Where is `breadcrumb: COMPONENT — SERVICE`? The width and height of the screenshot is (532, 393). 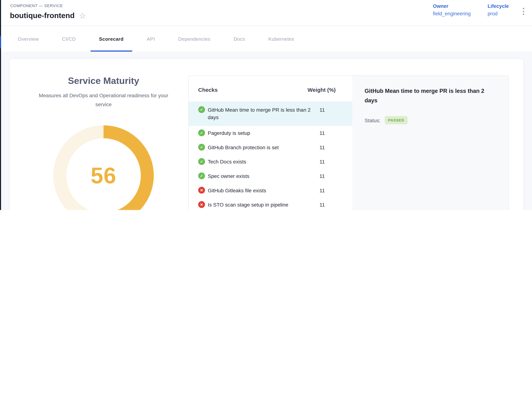 breadcrumb: COMPONENT — SERVICE is located at coordinates (37, 6).